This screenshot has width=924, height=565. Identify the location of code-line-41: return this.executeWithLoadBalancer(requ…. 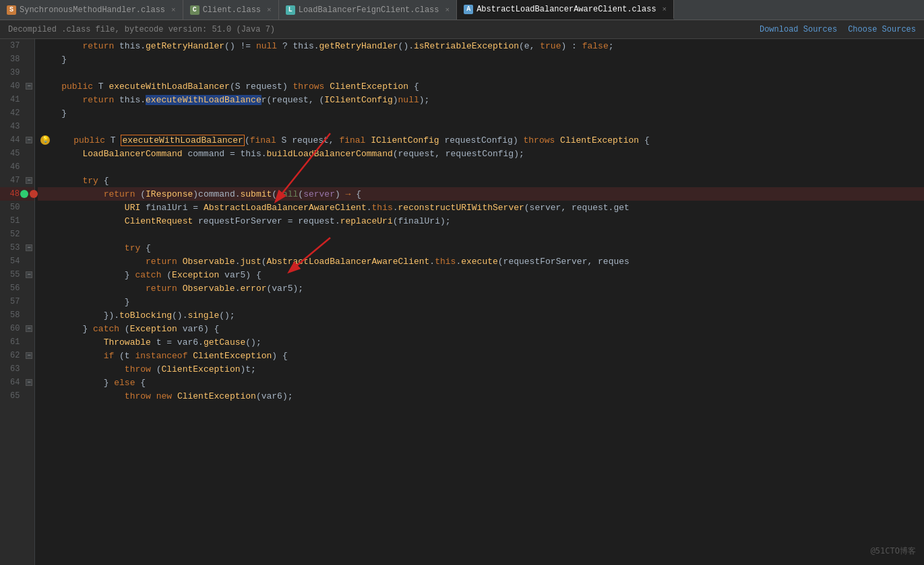
(481, 100).